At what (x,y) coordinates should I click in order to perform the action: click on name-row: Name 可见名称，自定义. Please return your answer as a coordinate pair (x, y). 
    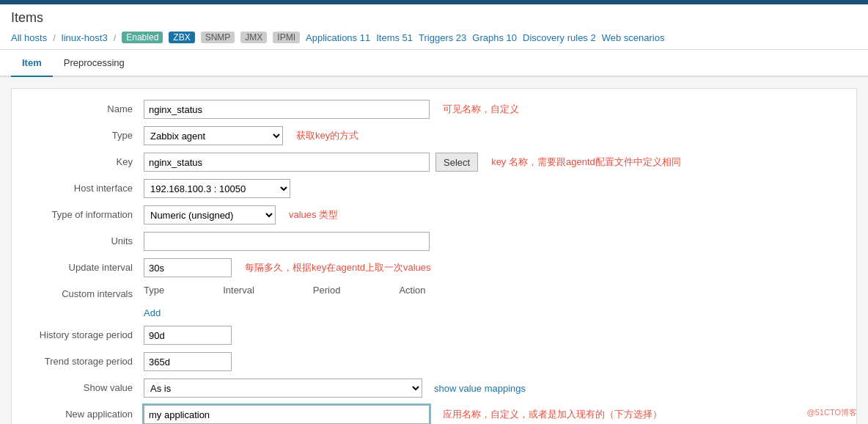
    Looking at the image, I should click on (434, 109).